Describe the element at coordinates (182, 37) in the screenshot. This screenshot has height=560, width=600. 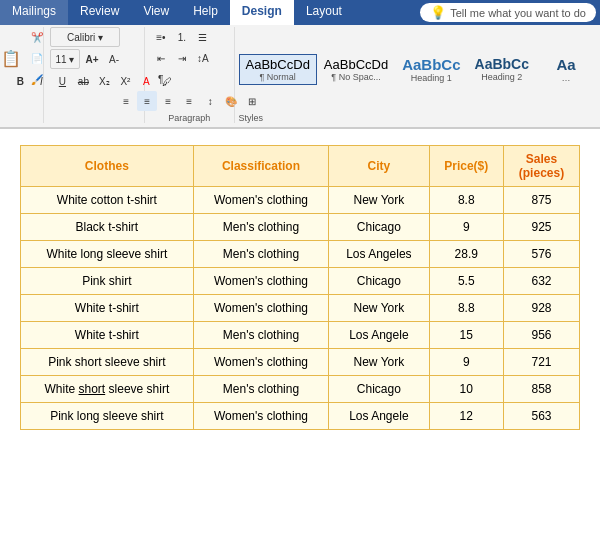
I see `numbering-button: 1.` at that location.